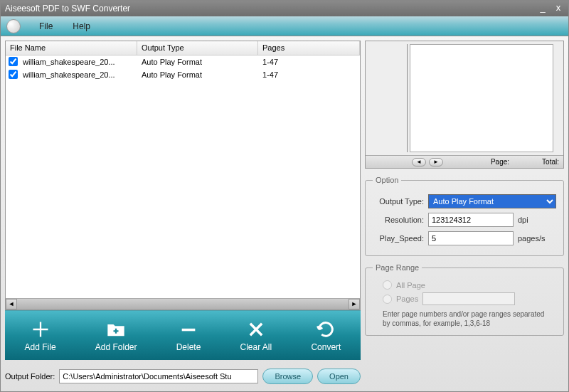  What do you see at coordinates (464, 161) in the screenshot?
I see `preview-navigation: ◄ ► Page: Total:` at bounding box center [464, 161].